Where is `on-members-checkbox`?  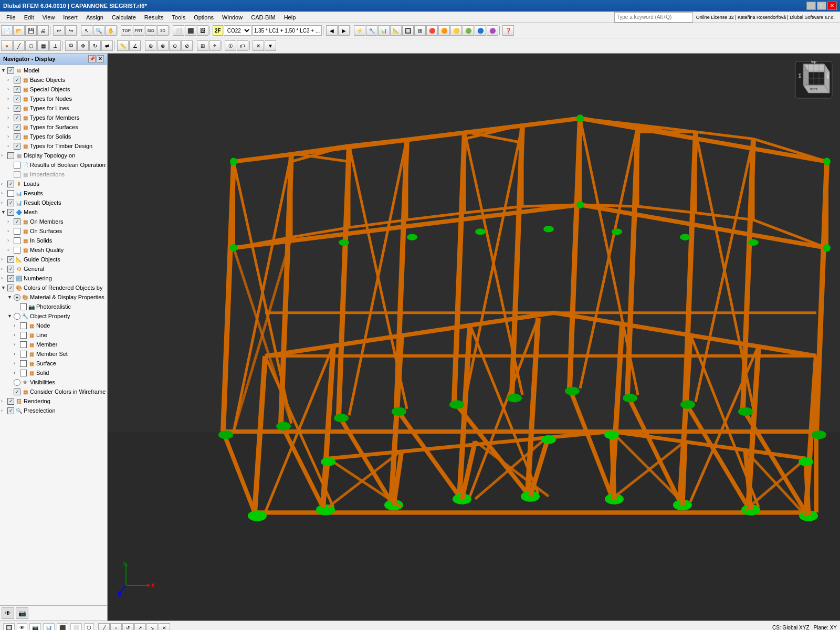 on-members-checkbox is located at coordinates (17, 222).